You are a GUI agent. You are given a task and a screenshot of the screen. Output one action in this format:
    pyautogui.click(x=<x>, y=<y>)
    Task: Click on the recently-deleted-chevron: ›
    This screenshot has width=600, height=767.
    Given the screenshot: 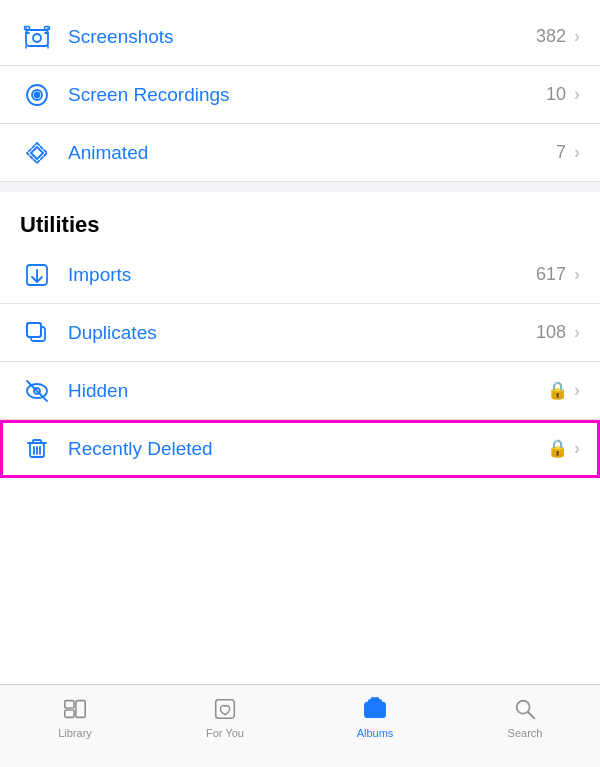 What is the action you would take?
    pyautogui.click(x=577, y=448)
    